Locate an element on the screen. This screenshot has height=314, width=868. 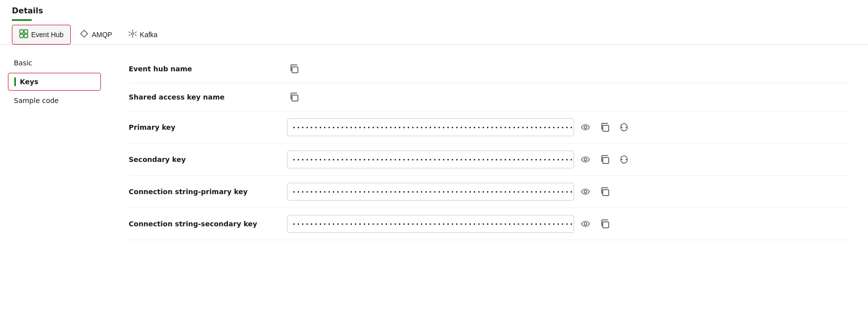
copy-event-hub-name-button is located at coordinates (294, 69).